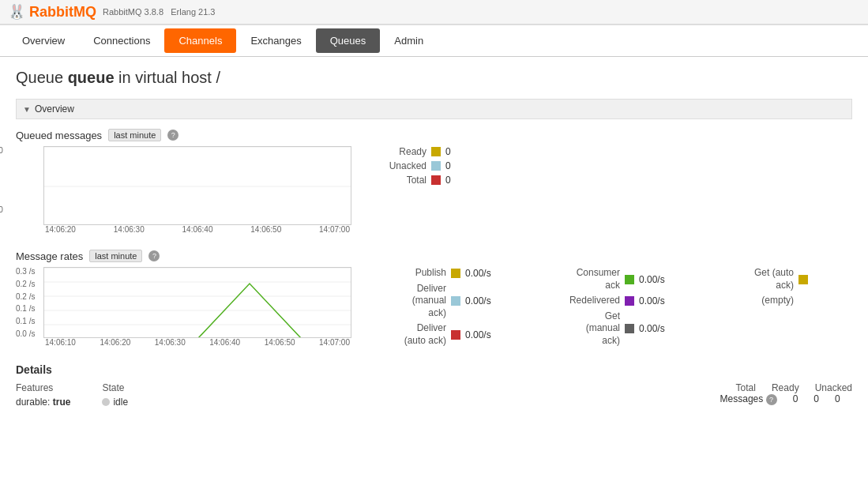 This screenshot has width=868, height=485. I want to click on logo-area: 🐰 RabbitMQ RabbitMQ 3.8.8 Erlang 21.3, so click(111, 12).